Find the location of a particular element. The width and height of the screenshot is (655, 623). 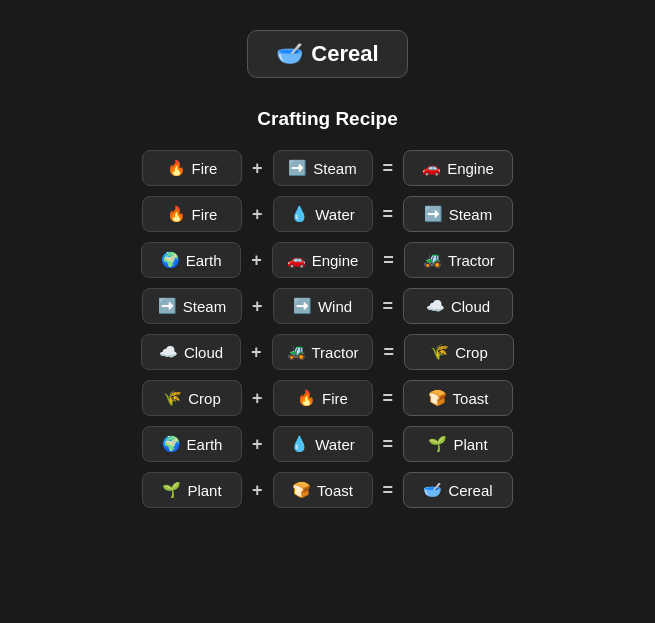

ingredient-2: ➡️ Wind is located at coordinates (323, 306).